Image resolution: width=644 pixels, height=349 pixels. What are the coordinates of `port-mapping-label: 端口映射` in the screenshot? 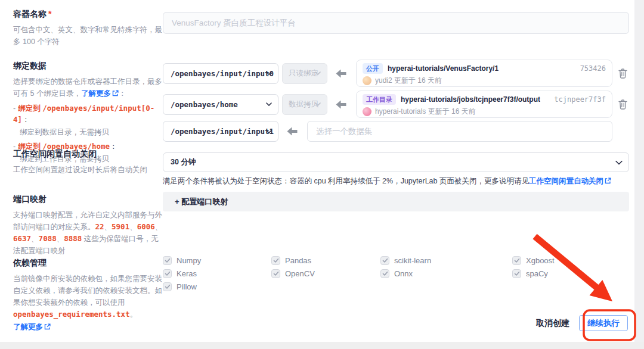 It's located at (89, 200).